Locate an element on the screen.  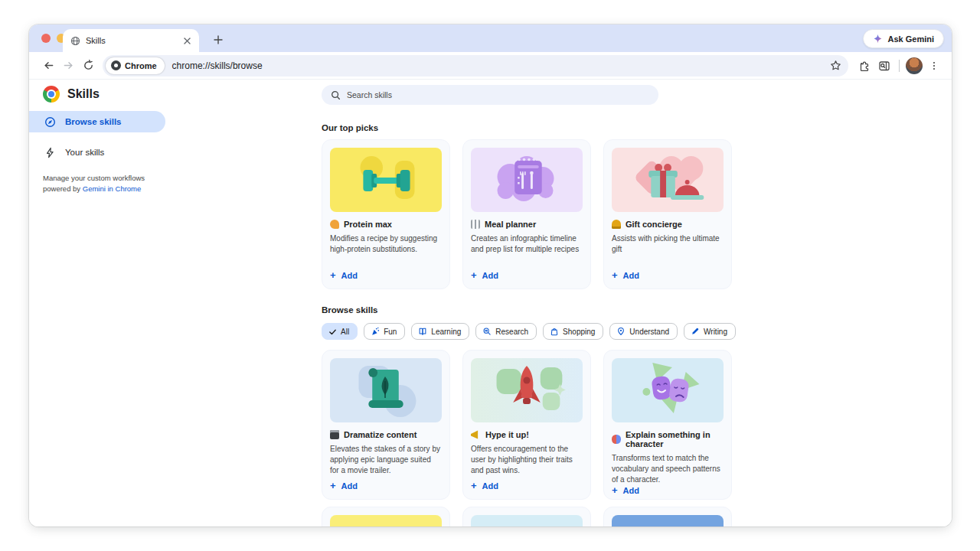
card-title-row: Dramatize content is located at coordinates (386, 435).